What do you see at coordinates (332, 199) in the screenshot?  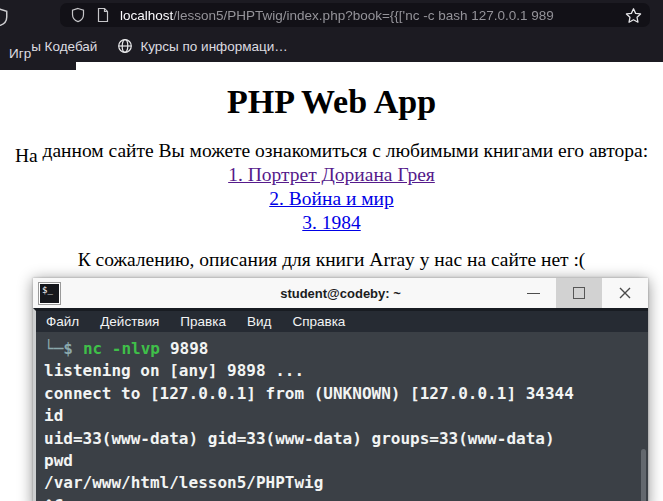 I see `book-links: 1. Портрет Дориана Грея 2. Война и мир 3…` at bounding box center [332, 199].